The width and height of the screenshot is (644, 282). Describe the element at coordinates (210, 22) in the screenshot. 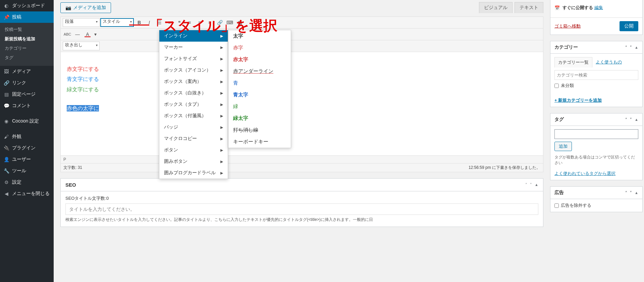

I see `align-right-button: ≡` at that location.